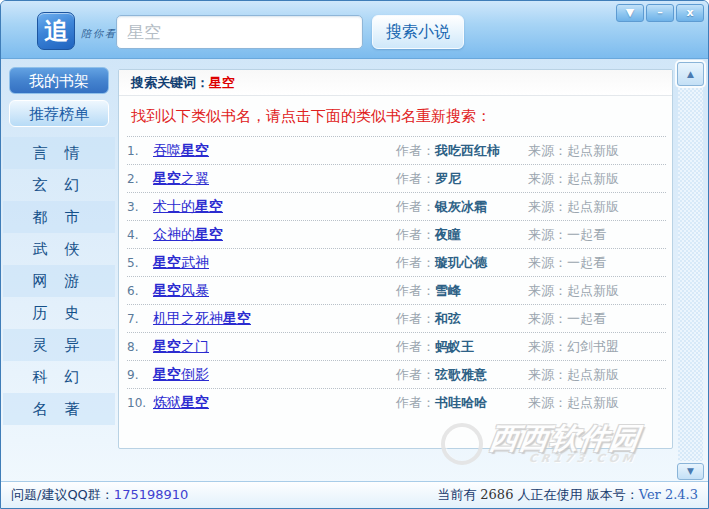 The height and width of the screenshot is (509, 709). I want to click on source-name: 幻剑书盟, so click(593, 346).